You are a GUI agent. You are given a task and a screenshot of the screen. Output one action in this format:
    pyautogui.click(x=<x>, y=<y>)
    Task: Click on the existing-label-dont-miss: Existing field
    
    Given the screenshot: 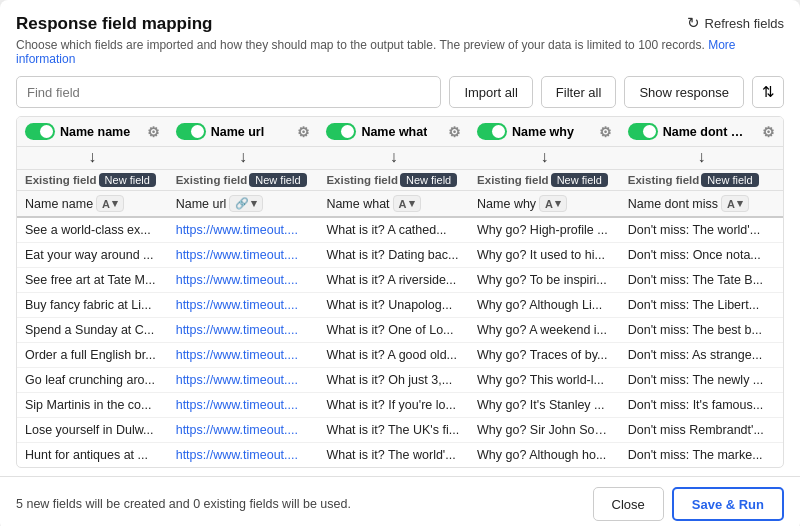 What is the action you would take?
    pyautogui.click(x=664, y=180)
    